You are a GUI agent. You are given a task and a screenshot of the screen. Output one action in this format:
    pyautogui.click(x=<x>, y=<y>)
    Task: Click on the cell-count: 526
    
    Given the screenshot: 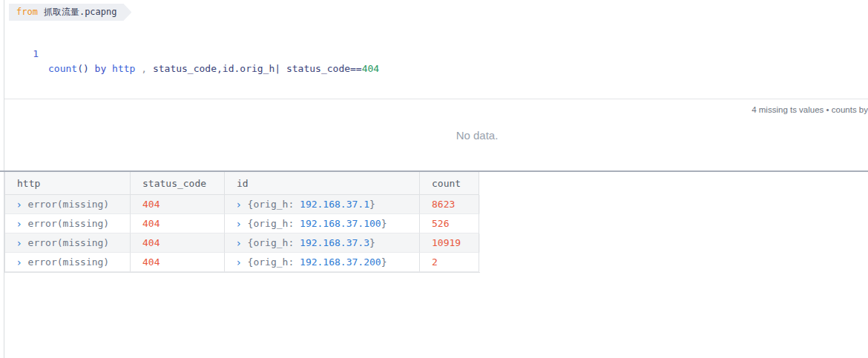 What is the action you would take?
    pyautogui.click(x=450, y=224)
    